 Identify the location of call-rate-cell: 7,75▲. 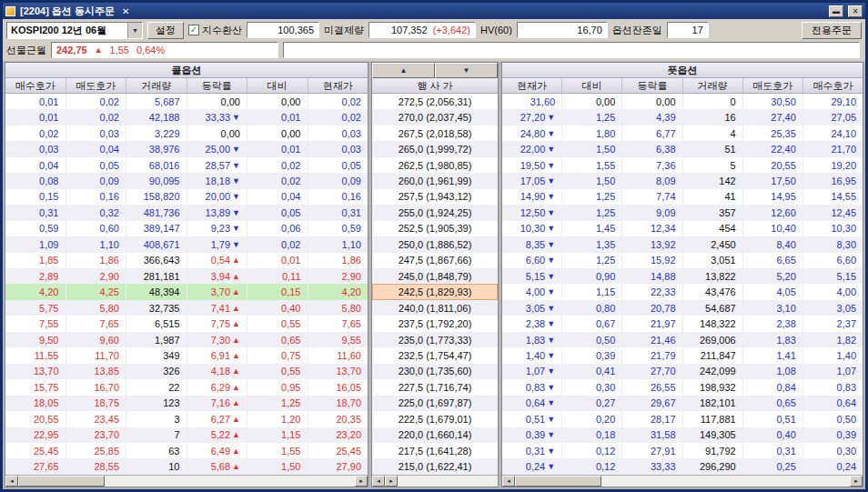
(218, 324).